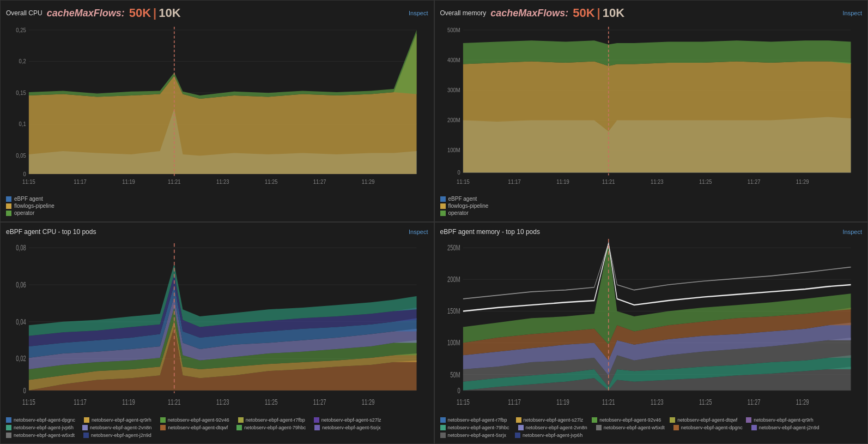 The height and width of the screenshot is (444, 868). What do you see at coordinates (652, 206) in the screenshot?
I see `legend-overall-memory: eBPF agent flowlogs-pipeline operator` at bounding box center [652, 206].